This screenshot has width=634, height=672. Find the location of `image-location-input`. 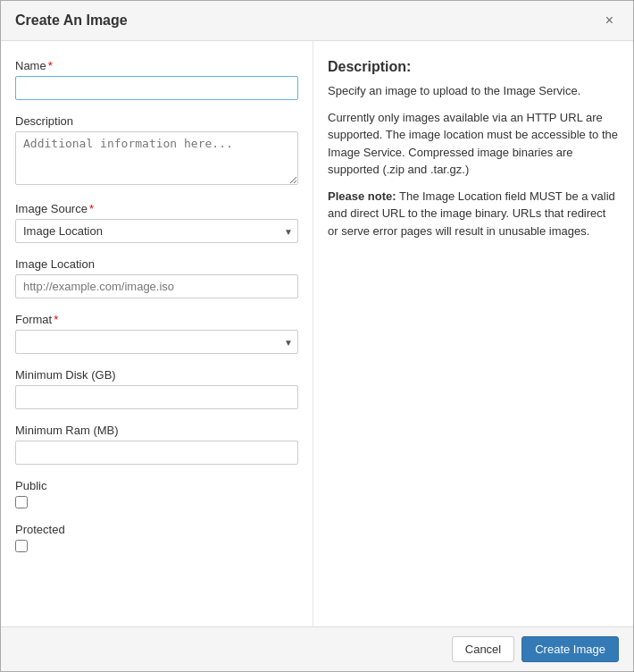

image-location-input is located at coordinates (157, 286).